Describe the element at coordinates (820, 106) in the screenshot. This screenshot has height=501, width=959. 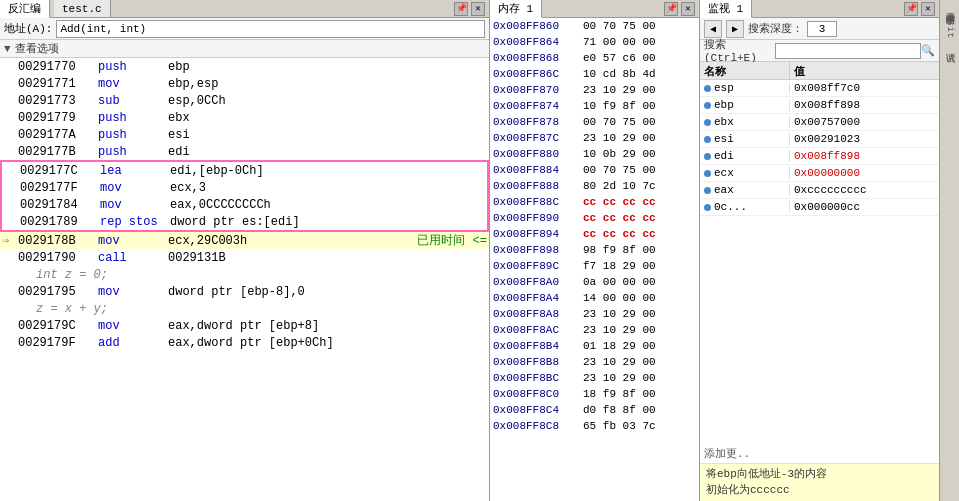
I see `watch-row: ebp 0x008ff898` at that location.